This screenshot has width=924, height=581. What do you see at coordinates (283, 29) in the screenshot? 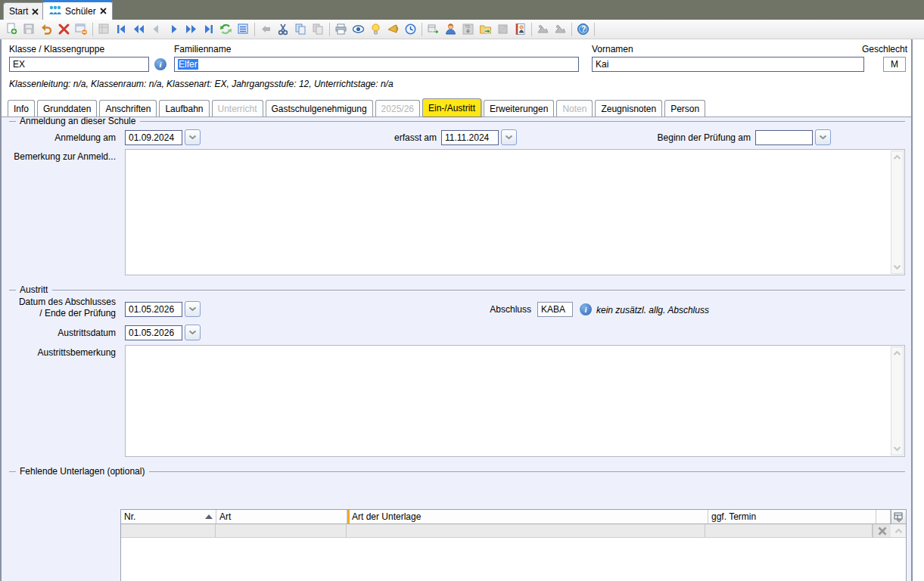
I see `cut-icon` at bounding box center [283, 29].